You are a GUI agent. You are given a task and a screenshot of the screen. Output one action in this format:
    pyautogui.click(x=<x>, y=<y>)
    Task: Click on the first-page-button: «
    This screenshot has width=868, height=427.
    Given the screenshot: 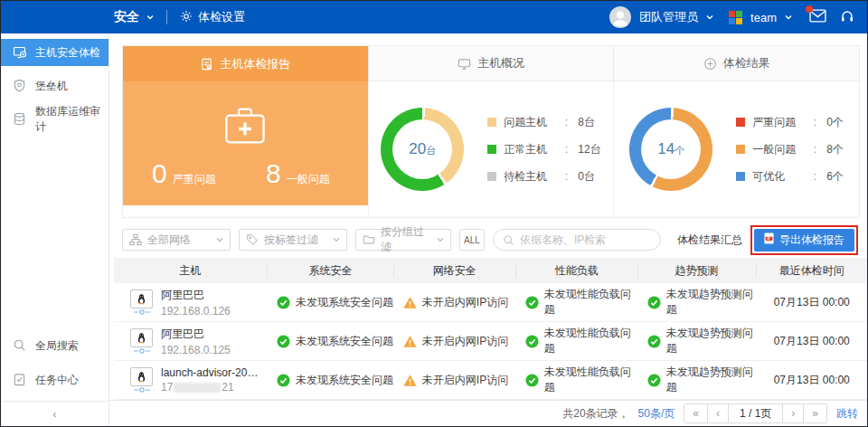 What is the action you would take?
    pyautogui.click(x=696, y=413)
    